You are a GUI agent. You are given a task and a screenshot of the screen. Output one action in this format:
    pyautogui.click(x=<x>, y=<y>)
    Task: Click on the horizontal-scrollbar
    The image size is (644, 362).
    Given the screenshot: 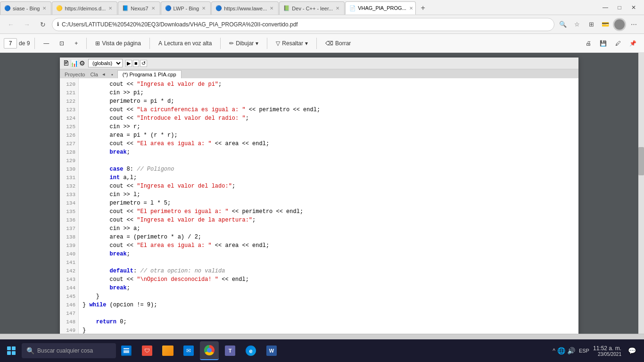 What is the action you would take?
    pyautogui.click(x=322, y=337)
    